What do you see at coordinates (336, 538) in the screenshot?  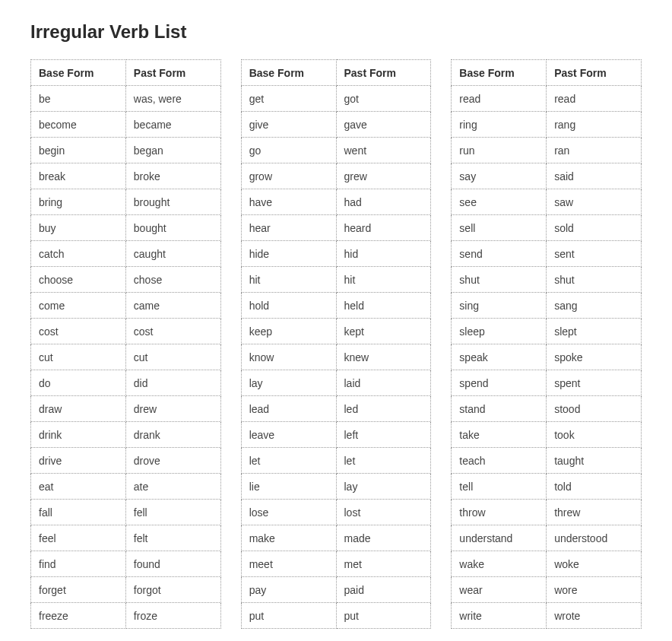 I see `table-row: makemade` at bounding box center [336, 538].